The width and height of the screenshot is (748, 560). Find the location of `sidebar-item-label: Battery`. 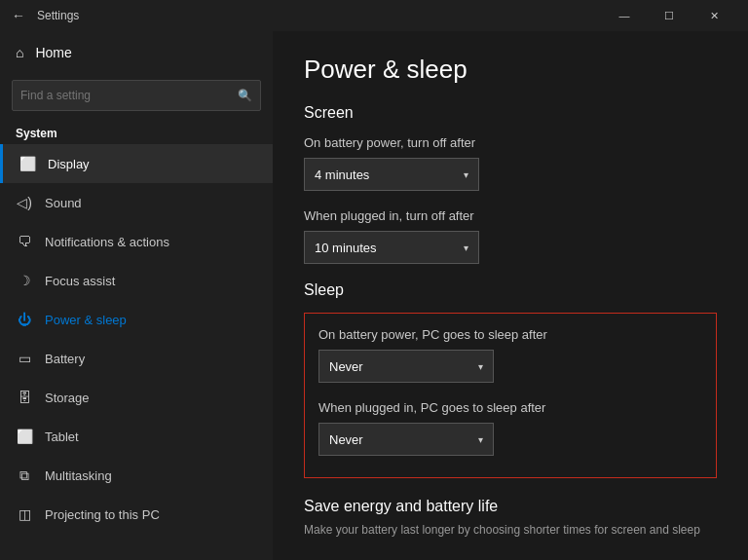

sidebar-item-label: Battery is located at coordinates (64, 358).